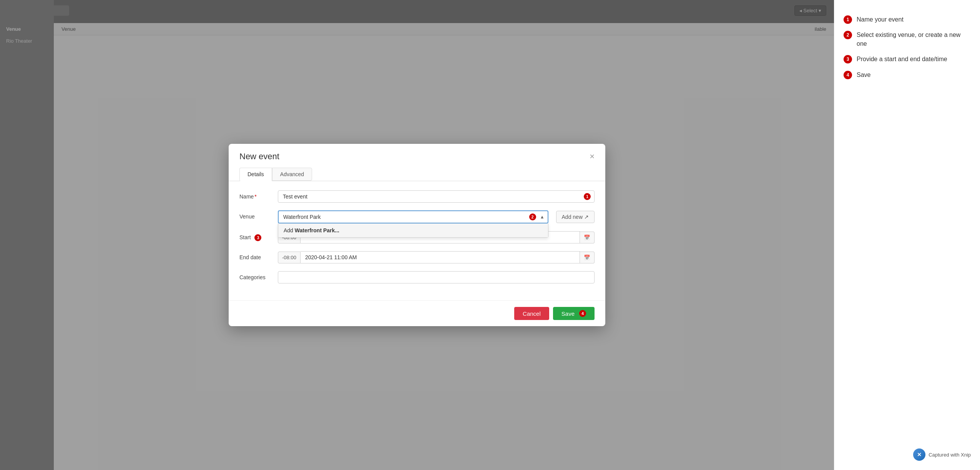  I want to click on tab-details: Details, so click(256, 175).